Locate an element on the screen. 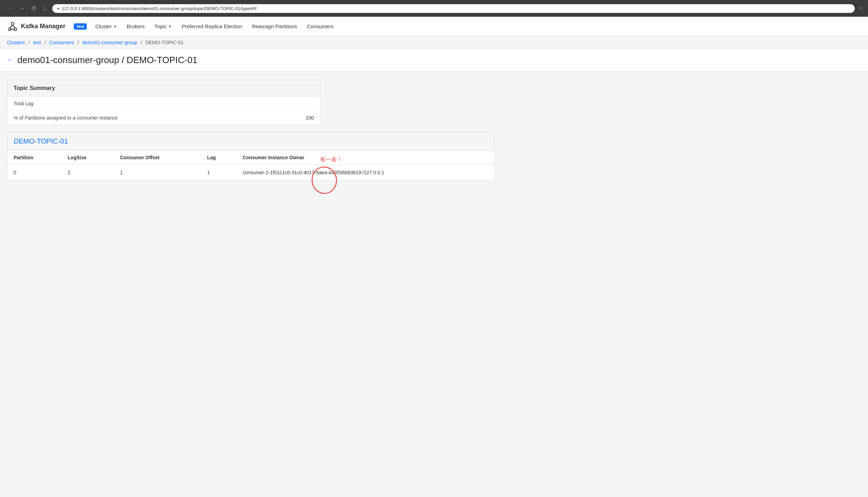 The image size is (868, 497). nav-brokers: Brokers is located at coordinates (136, 26).